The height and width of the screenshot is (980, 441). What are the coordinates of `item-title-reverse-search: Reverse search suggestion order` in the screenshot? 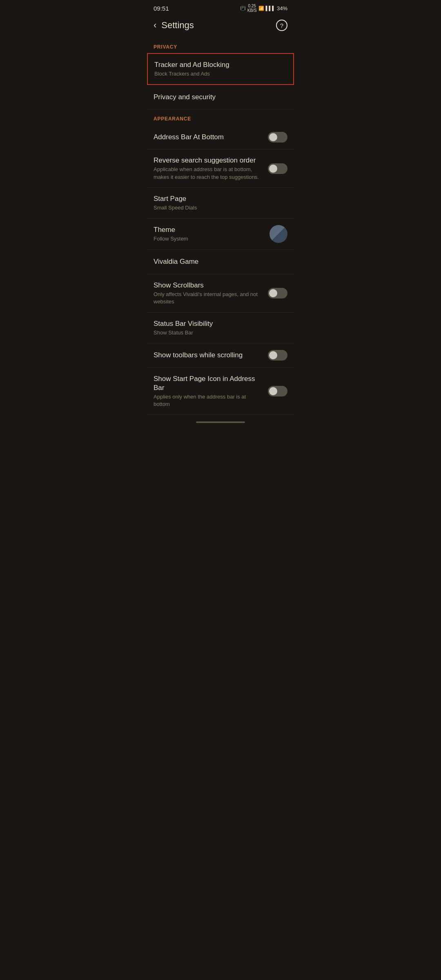 It's located at (208, 160).